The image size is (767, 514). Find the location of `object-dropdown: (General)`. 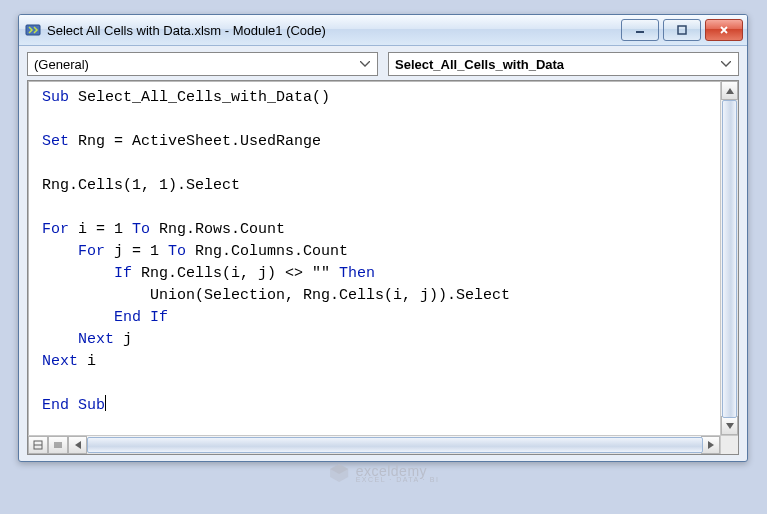

object-dropdown: (General) is located at coordinates (202, 64).